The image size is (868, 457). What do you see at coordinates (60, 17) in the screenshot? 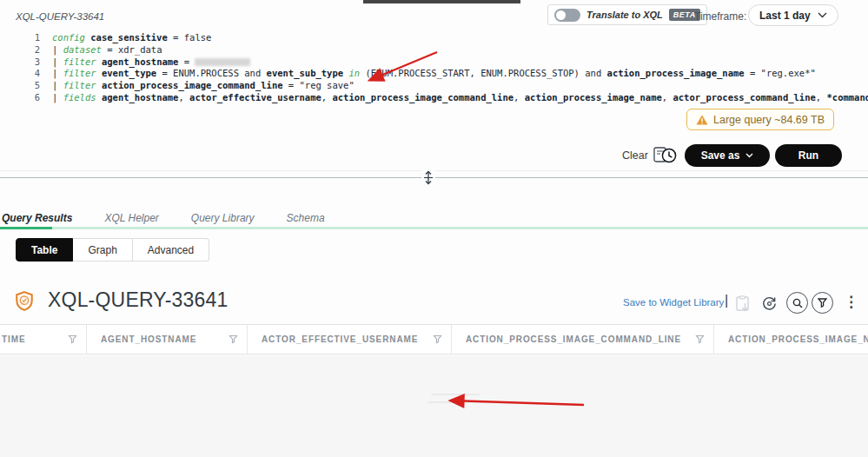
I see `query-name-label: XQL-QUERY-33641` at bounding box center [60, 17].